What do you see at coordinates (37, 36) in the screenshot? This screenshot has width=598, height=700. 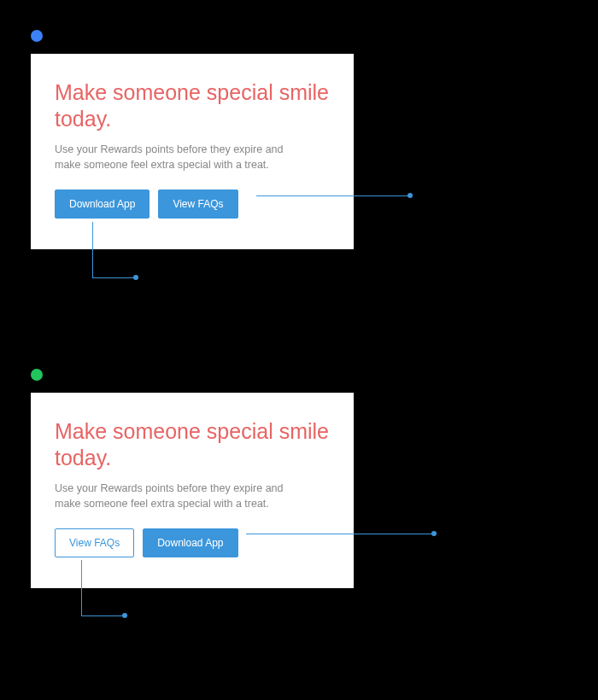 I see `status-dot-bad` at bounding box center [37, 36].